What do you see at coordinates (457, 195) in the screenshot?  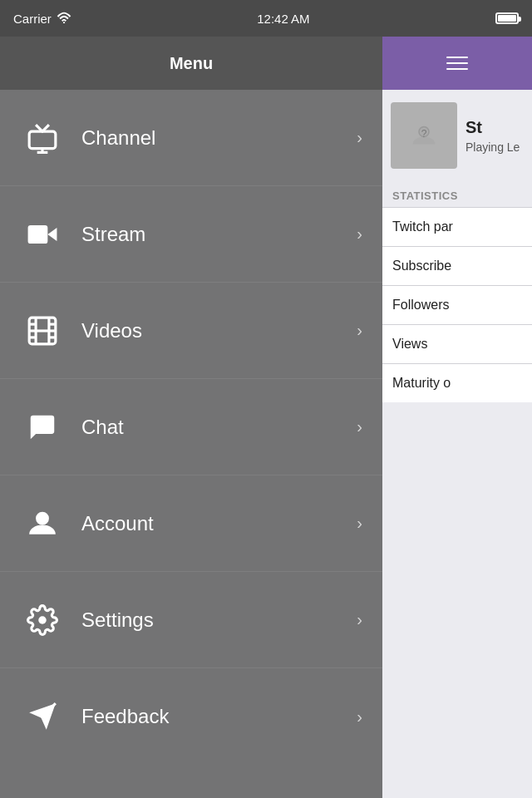 I see `stats-header-label: STATISTICS` at bounding box center [457, 195].